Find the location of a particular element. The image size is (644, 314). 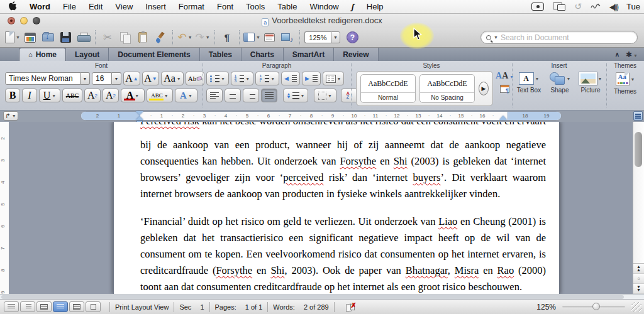

spelling-grammar-status-icon is located at coordinates (351, 307).